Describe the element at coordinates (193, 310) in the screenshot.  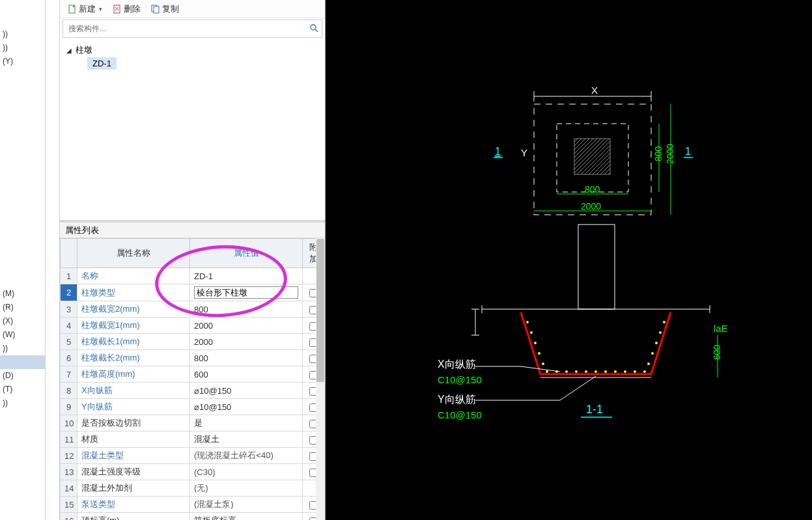
I see `property-row: 3柱墩截宽2(mm)800` at that location.